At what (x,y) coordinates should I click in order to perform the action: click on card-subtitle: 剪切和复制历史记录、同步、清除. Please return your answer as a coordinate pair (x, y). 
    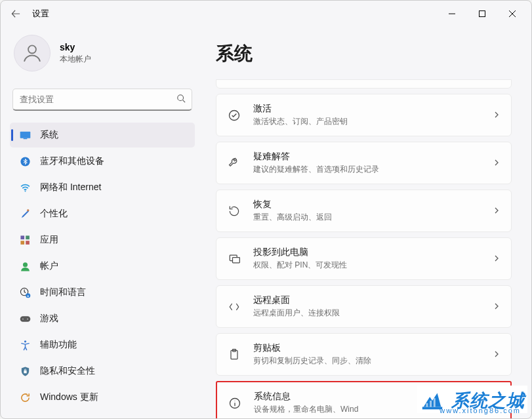
    Looking at the image, I should click on (367, 361).